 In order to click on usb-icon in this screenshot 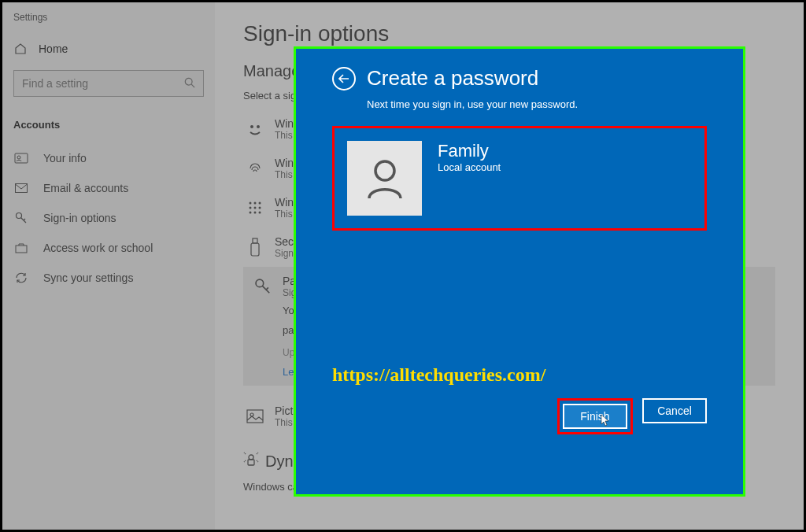, I will do `click(255, 247)`.